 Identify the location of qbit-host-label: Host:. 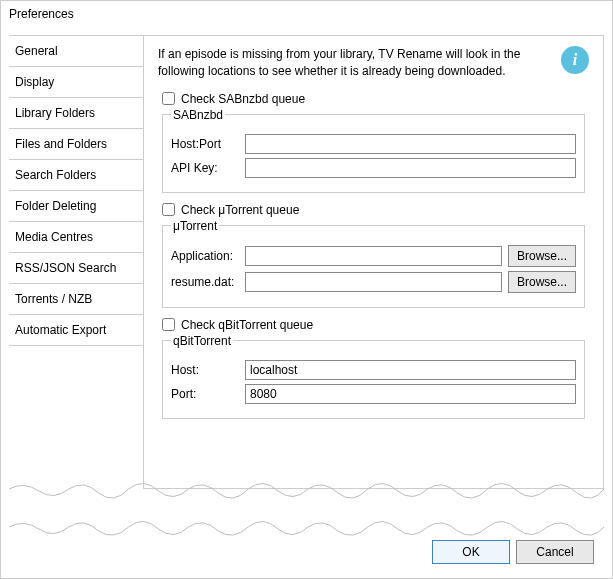
(205, 370).